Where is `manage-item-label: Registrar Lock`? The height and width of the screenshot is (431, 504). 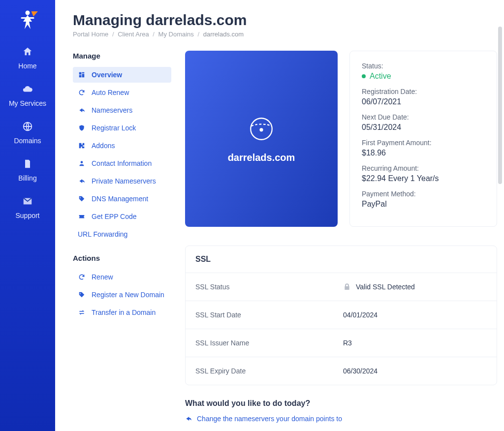
manage-item-label: Registrar Lock is located at coordinates (114, 128).